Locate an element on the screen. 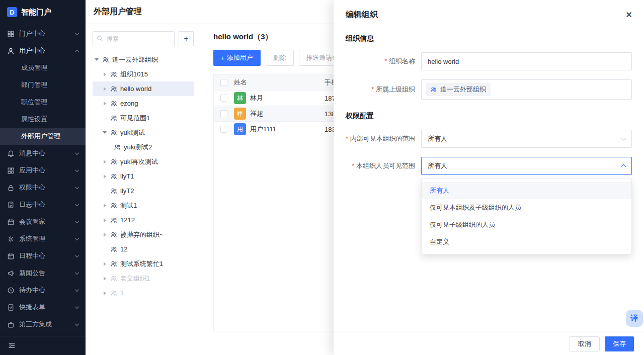 This screenshot has width=644, height=355. sidebar-item-positions: 职位管理 is located at coordinates (43, 102).